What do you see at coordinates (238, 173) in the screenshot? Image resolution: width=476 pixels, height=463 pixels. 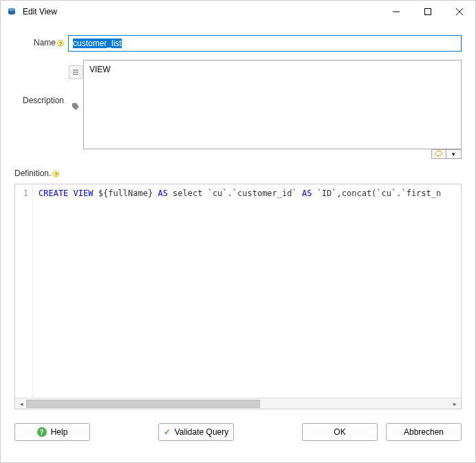 I see `definition-label: Definition.?` at bounding box center [238, 173].